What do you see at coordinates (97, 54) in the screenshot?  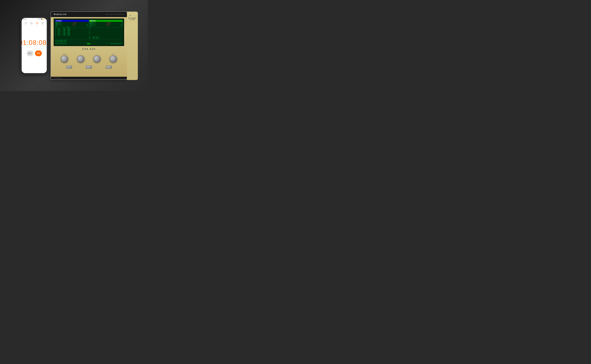 I see `minus-btn-label: -` at bounding box center [97, 54].